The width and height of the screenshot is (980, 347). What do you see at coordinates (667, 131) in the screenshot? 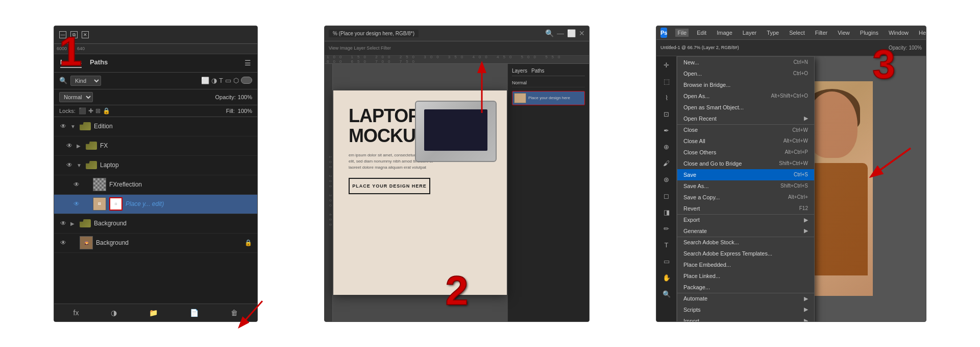
I see `eyedropper-tool-icon: ✒` at bounding box center [667, 131].